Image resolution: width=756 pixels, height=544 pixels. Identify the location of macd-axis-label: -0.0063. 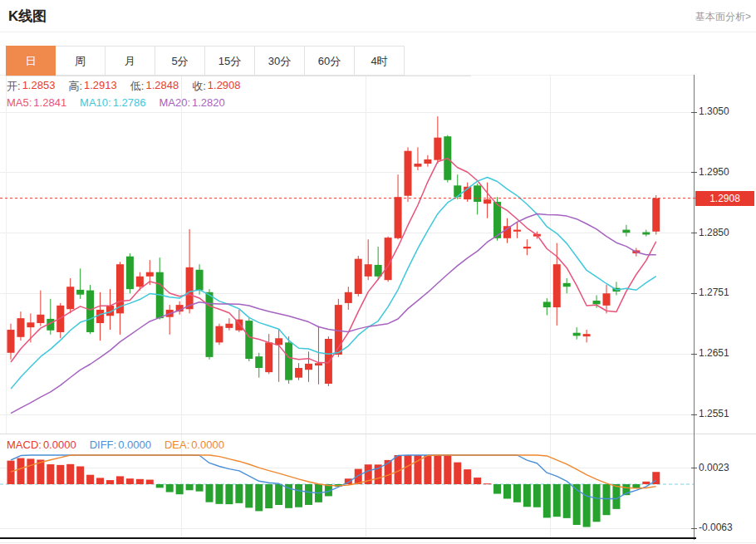
(716, 527).